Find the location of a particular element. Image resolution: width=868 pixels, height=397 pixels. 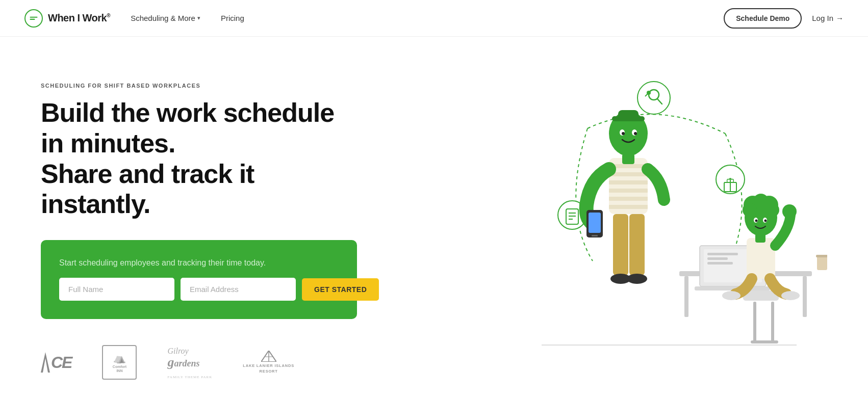

cta-subtitle: Start scheduling employees and tracking … is located at coordinates (199, 263).